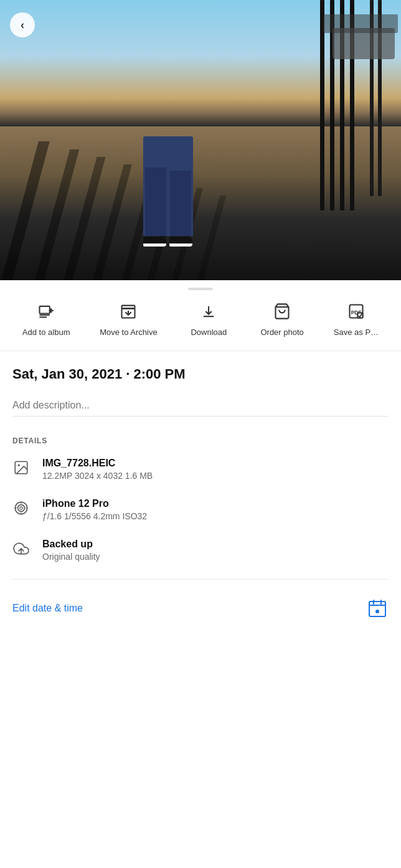 This screenshot has height=868, width=401. What do you see at coordinates (200, 289) in the screenshot?
I see `drag-handle-bar` at bounding box center [200, 289].